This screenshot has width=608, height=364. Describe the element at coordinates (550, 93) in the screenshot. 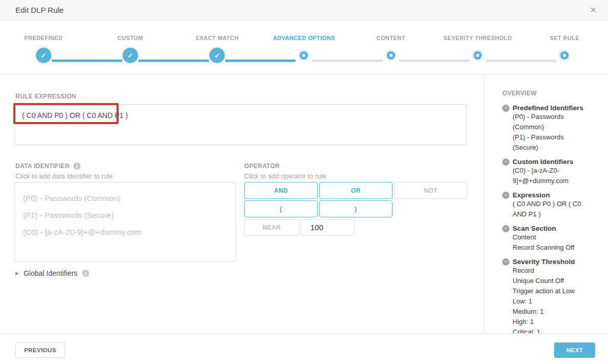

I see `overview-title: OVERVIEW` at that location.